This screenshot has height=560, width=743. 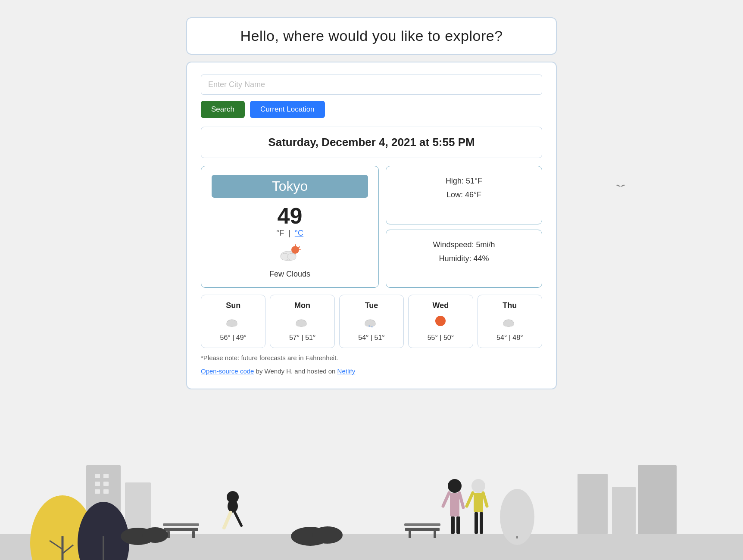 What do you see at coordinates (372, 36) in the screenshot?
I see `title-box: Hello, where would you like to explore?` at bounding box center [372, 36].